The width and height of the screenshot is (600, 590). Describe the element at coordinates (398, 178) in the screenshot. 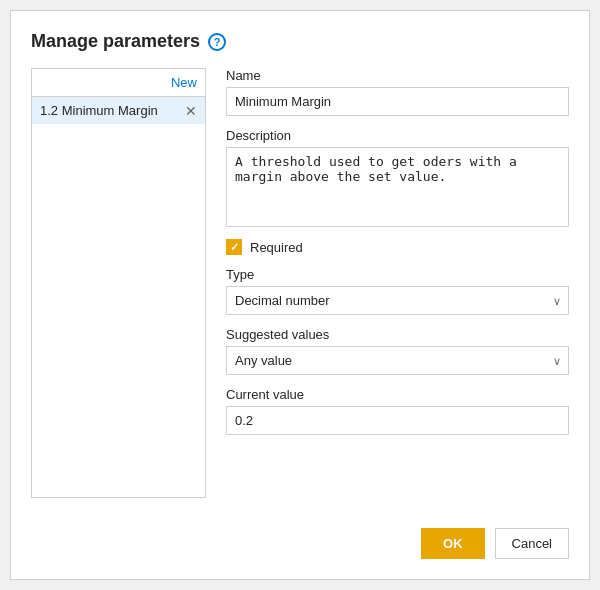

I see `description-group: Description A threshold used to get oder…` at that location.